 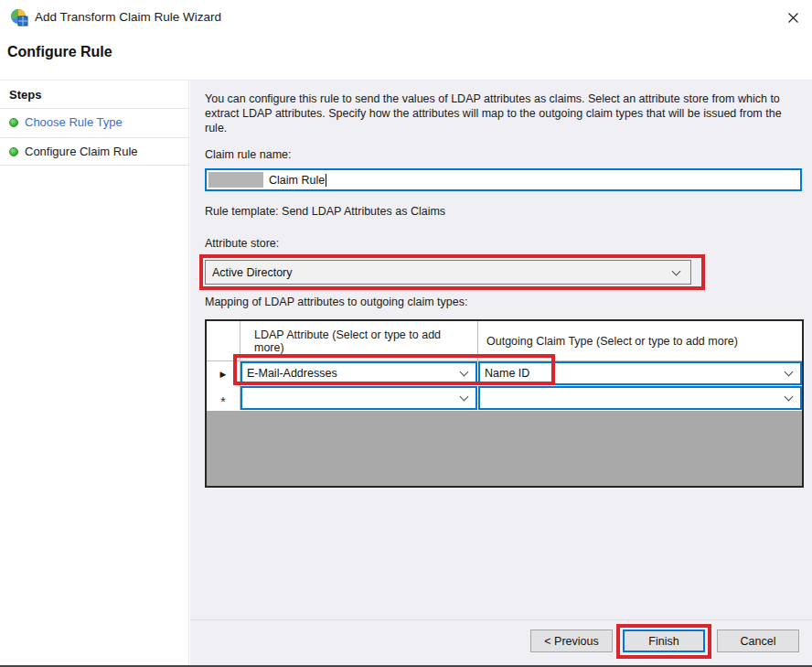 What do you see at coordinates (501, 620) in the screenshot?
I see `footer-divider` at bounding box center [501, 620].